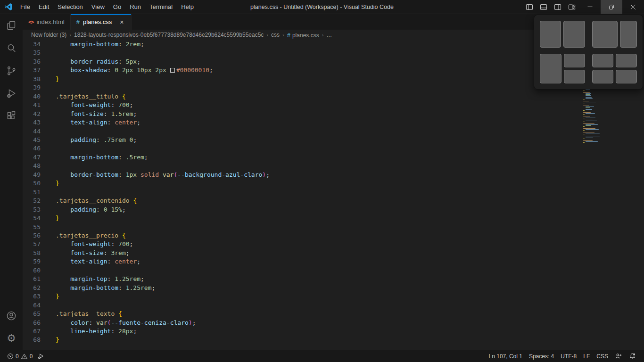 Image resolution: width=644 pixels, height=362 pixels. Describe the element at coordinates (97, 22) in the screenshot. I see `tab-label: planes.css` at that location.